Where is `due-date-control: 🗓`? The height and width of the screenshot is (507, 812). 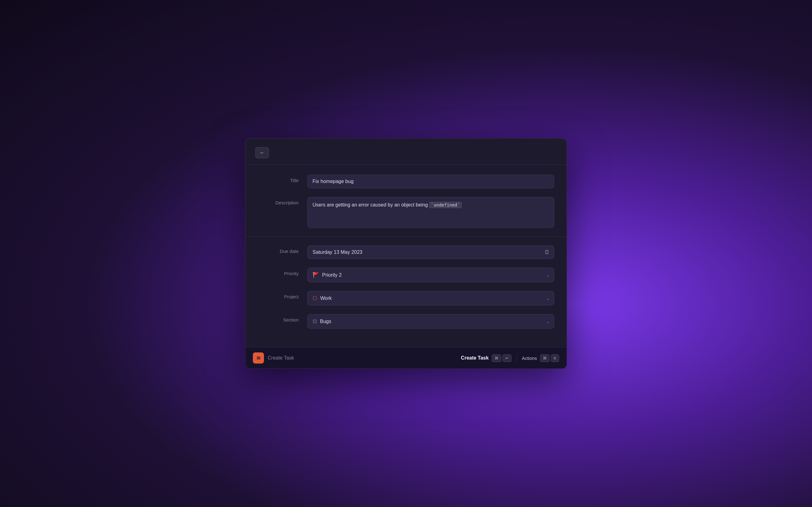 due-date-control: 🗓 is located at coordinates (431, 252).